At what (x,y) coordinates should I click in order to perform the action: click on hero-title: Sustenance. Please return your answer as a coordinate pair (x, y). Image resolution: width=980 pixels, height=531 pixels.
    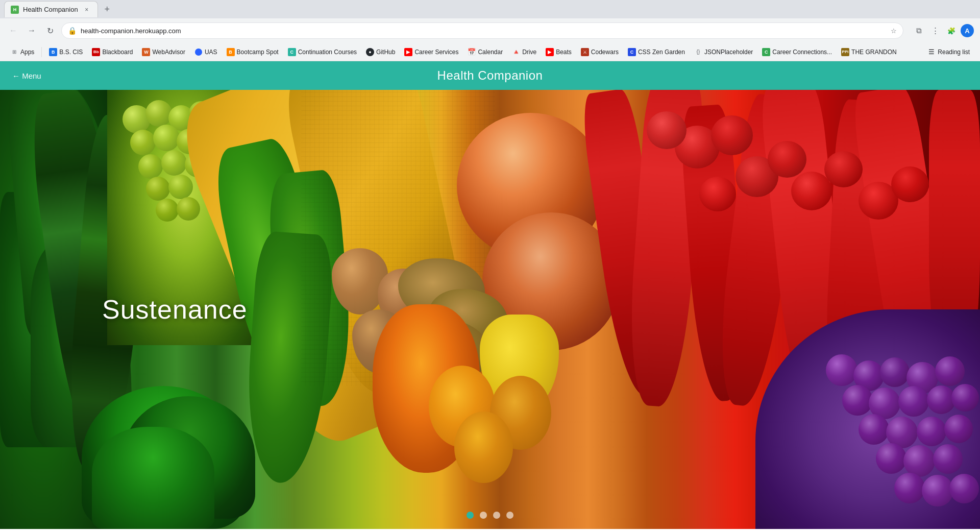
    Looking at the image, I should click on (175, 309).